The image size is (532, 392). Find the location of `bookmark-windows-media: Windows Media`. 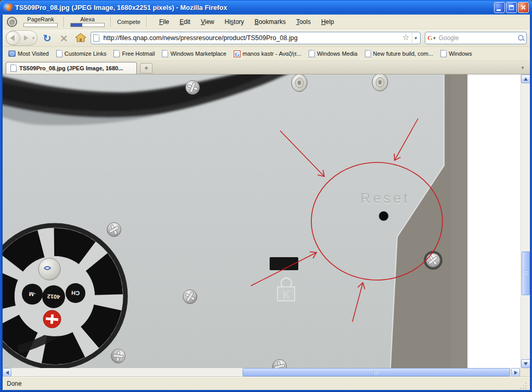

bookmark-windows-media: Windows Media is located at coordinates (333, 54).